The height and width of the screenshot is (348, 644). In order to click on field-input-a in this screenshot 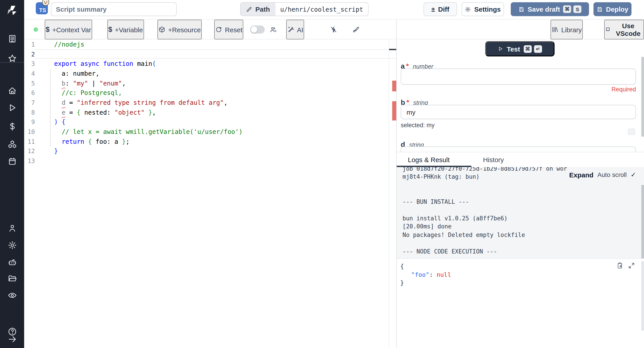, I will do `click(518, 76)`.